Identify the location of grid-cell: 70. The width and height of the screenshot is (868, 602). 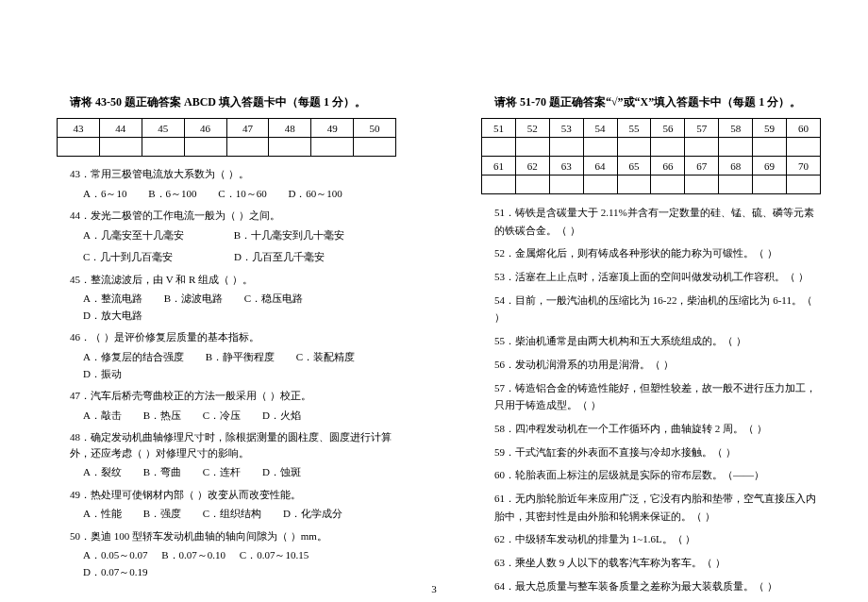
(804, 166).